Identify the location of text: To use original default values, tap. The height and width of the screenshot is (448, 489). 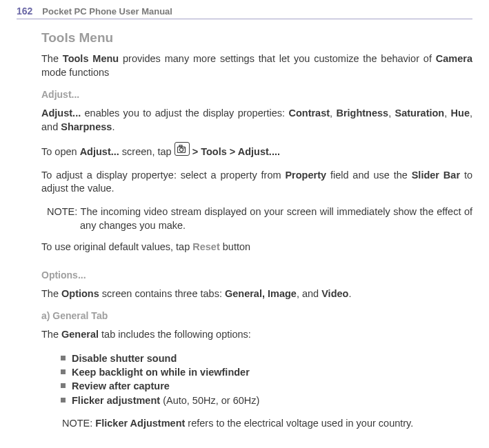
(117, 247).